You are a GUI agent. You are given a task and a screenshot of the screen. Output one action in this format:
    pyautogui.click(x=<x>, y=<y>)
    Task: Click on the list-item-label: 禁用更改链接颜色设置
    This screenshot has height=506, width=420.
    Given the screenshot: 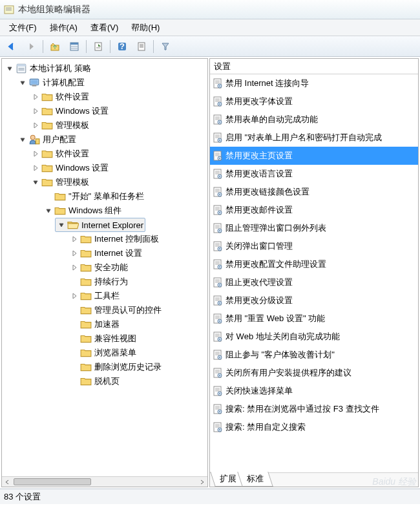 What is the action you would take?
    pyautogui.click(x=268, y=192)
    